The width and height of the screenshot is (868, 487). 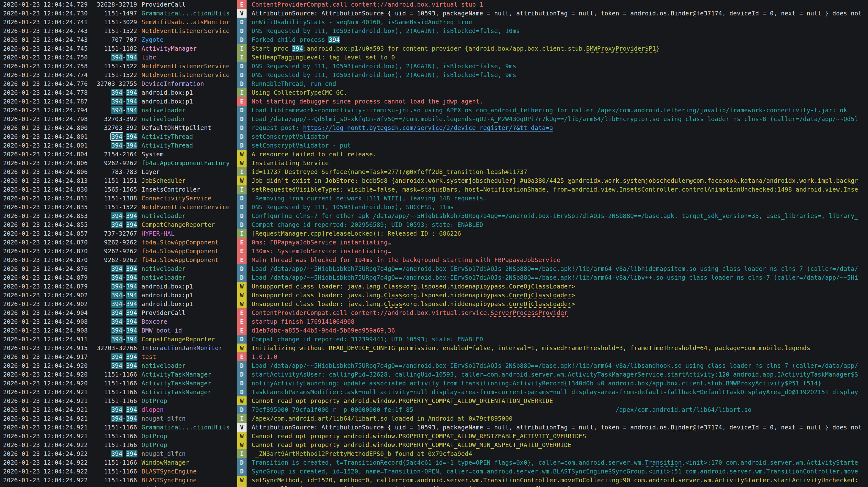 What do you see at coordinates (48, 234) in the screenshot?
I see `log-timestamp: 2026-01-23 12:04:24.857` at bounding box center [48, 234].